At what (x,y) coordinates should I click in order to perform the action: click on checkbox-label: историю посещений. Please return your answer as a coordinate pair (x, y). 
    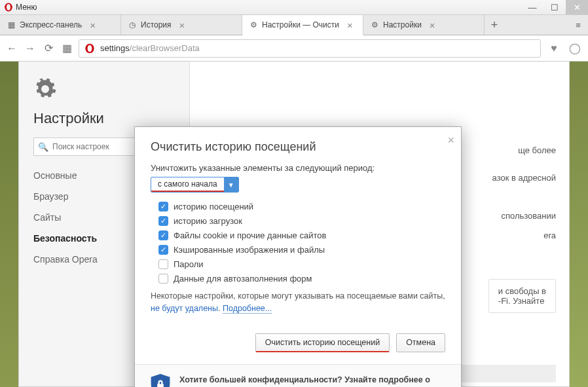
    Looking at the image, I should click on (213, 207).